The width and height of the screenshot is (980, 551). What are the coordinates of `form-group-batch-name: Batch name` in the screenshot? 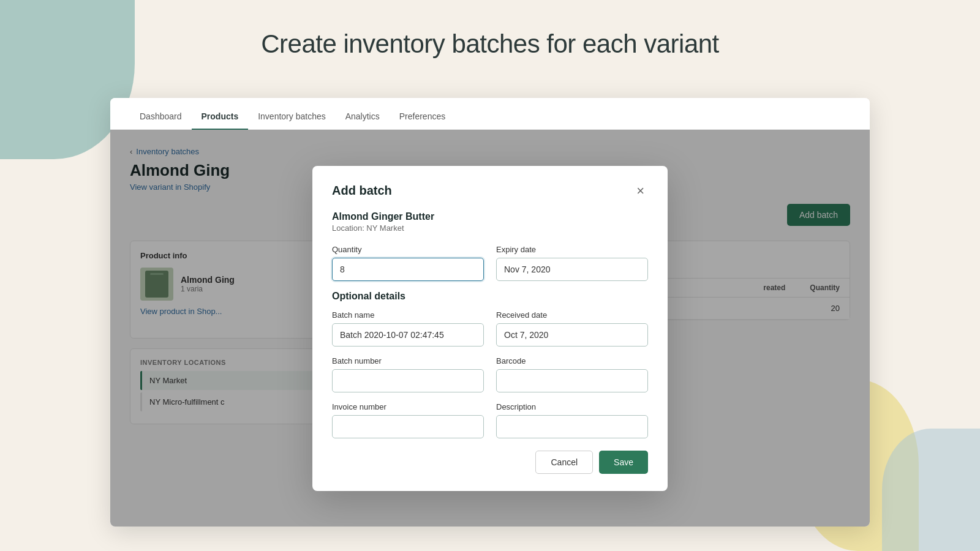 It's located at (408, 328).